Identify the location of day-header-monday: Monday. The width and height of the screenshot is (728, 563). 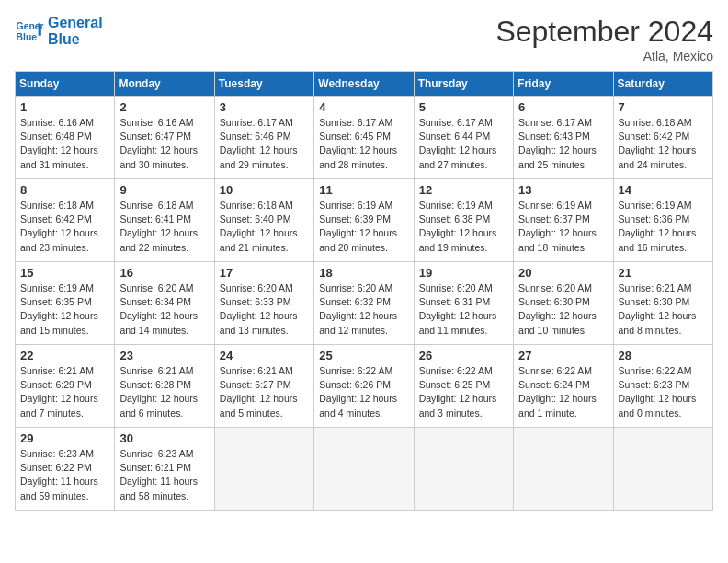
(165, 85).